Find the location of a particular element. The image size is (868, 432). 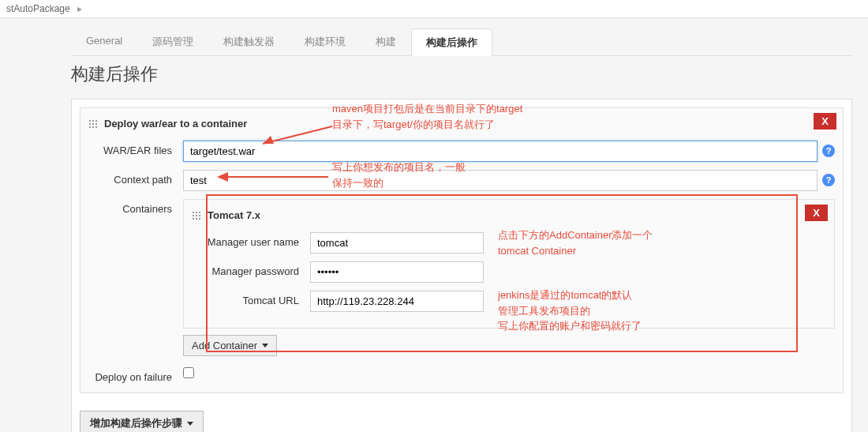

deploy-header: Deploy war/ear to a container is located at coordinates (462, 123).